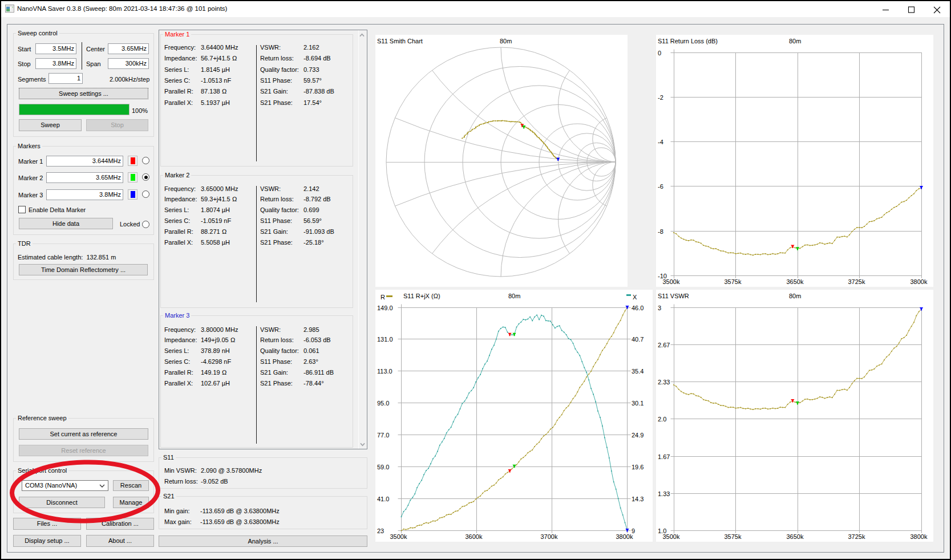 This screenshot has width=951, height=560. Describe the element at coordinates (659, 308) in the screenshot. I see `svg-text: 3` at that location.